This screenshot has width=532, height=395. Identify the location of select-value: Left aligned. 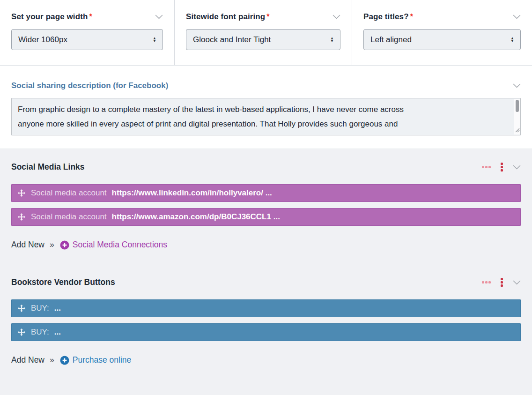
(391, 40).